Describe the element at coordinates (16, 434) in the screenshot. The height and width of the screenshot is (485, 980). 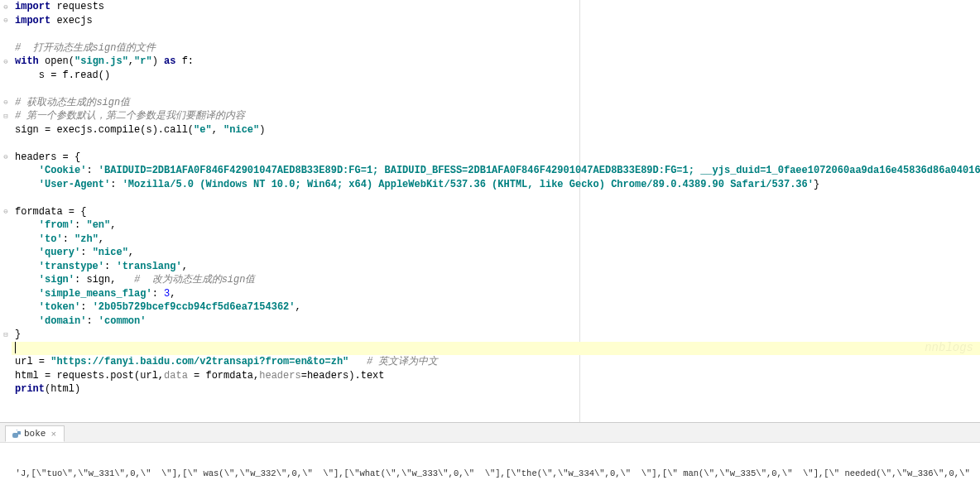
I see `python-icon` at that location.